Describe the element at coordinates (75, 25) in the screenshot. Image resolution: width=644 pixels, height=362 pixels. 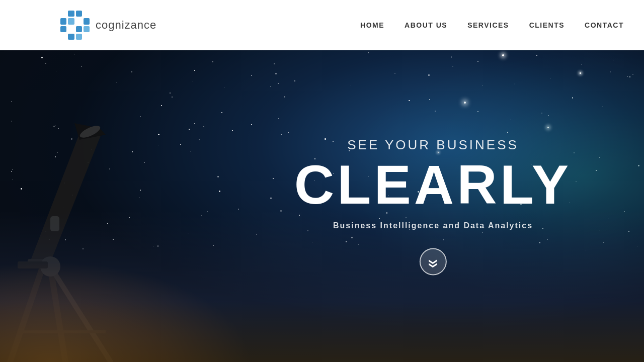
I see `logo-icon` at that location.